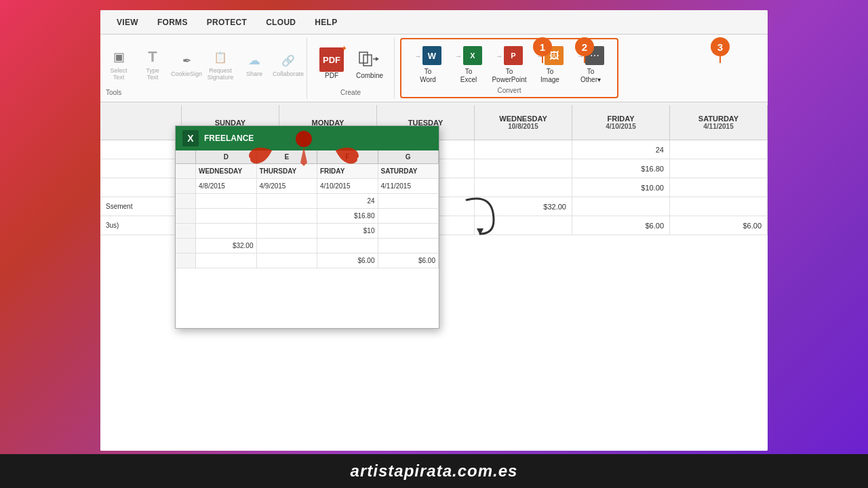  Describe the element at coordinates (719, 122) in the screenshot. I see `day-saturday: SATURDAY 4/11/2015` at that location.